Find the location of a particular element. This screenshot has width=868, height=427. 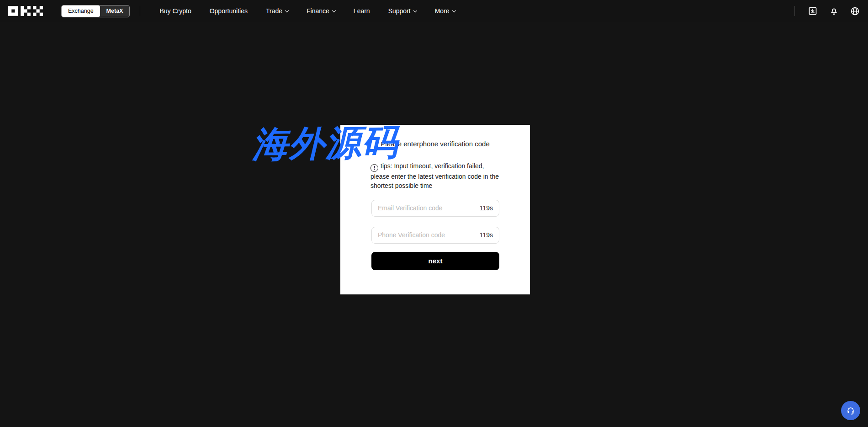

language-button is located at coordinates (855, 11).